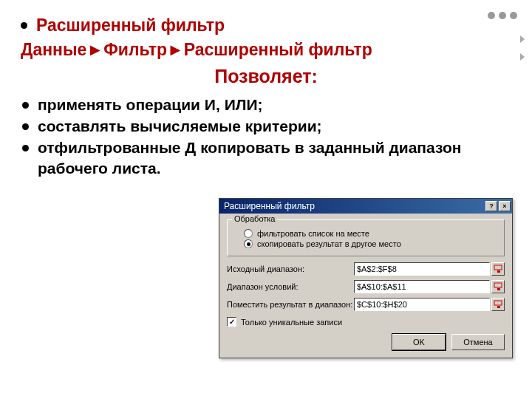 This screenshot has height=399, width=532. Describe the element at coordinates (180, 126) in the screenshot. I see `list-item: составлять вычисляемые критерии;` at that location.